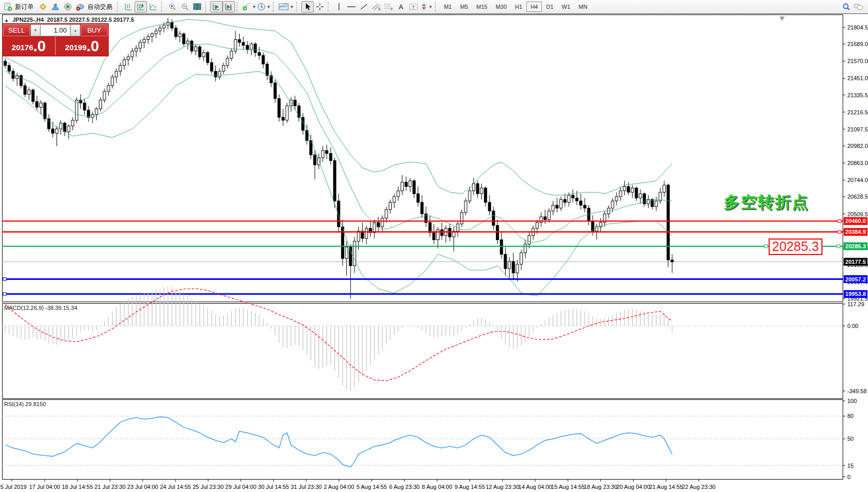 The image size is (868, 492). What do you see at coordinates (264, 7) in the screenshot?
I see `periods-button: ▼` at bounding box center [264, 7].